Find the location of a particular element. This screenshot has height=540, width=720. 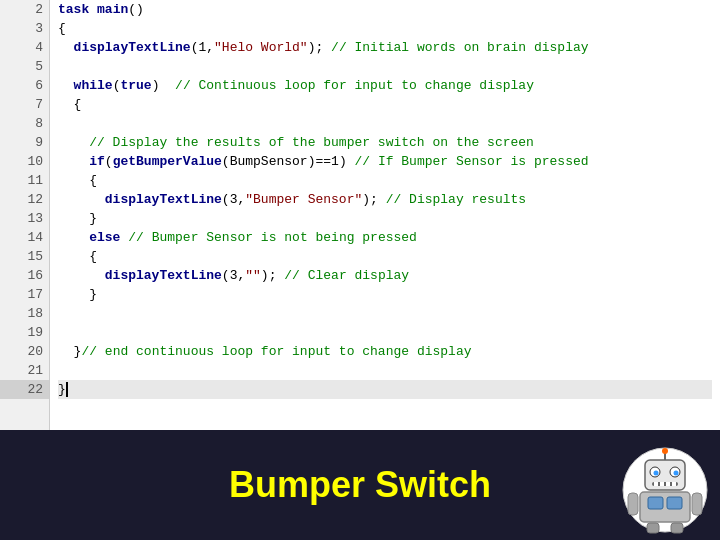

ln-16: 16 is located at coordinates (24, 276).